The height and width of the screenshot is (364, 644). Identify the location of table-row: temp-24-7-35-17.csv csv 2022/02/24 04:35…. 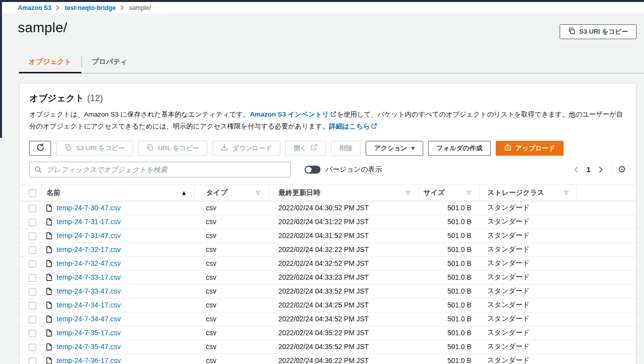
(327, 333).